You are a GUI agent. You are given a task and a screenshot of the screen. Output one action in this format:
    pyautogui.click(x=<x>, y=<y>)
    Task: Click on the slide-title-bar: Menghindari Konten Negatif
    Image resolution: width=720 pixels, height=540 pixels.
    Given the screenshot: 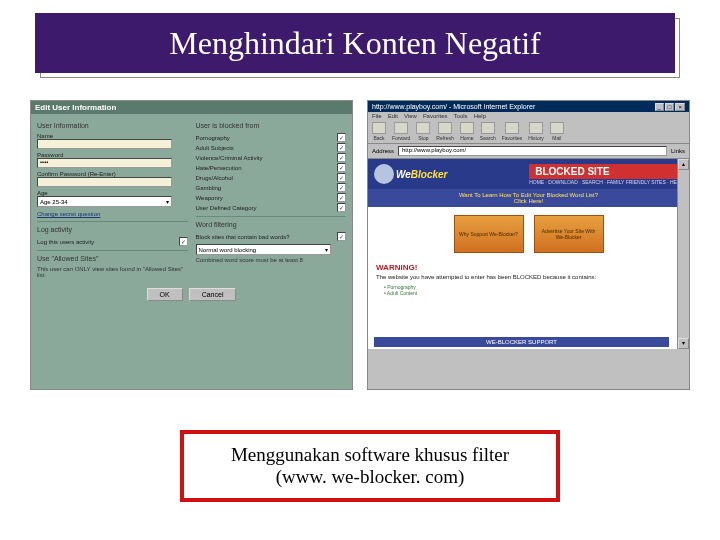 What is the action you would take?
    pyautogui.click(x=355, y=43)
    